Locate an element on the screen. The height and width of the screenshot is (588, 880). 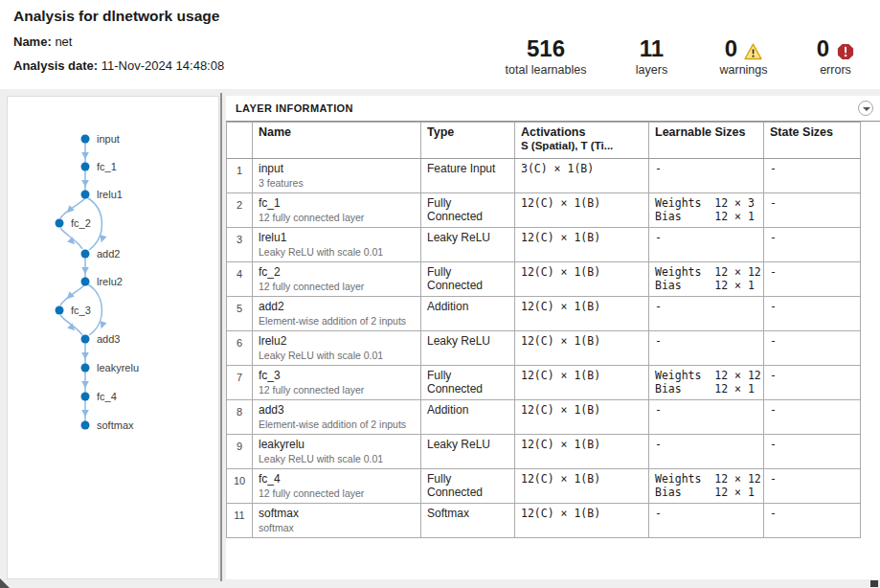
graph-node-lrelu2: lrelu2 is located at coordinates (102, 282).